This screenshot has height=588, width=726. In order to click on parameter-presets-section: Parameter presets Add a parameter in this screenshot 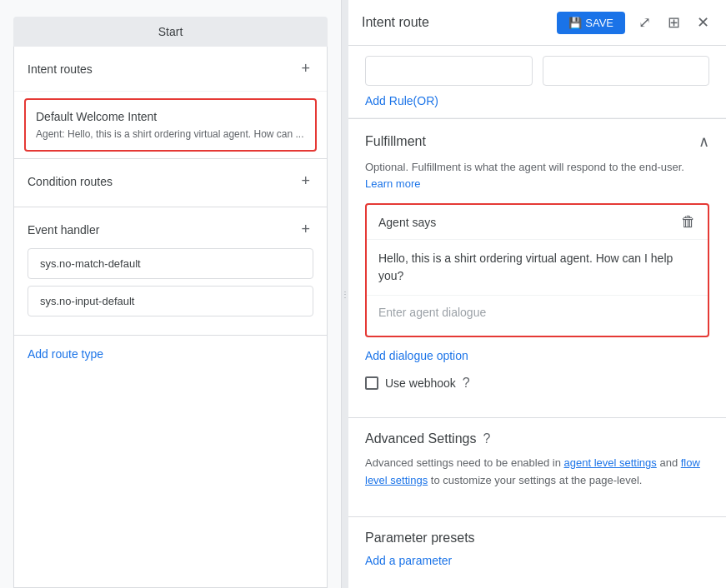, I will do `click(537, 548)`.